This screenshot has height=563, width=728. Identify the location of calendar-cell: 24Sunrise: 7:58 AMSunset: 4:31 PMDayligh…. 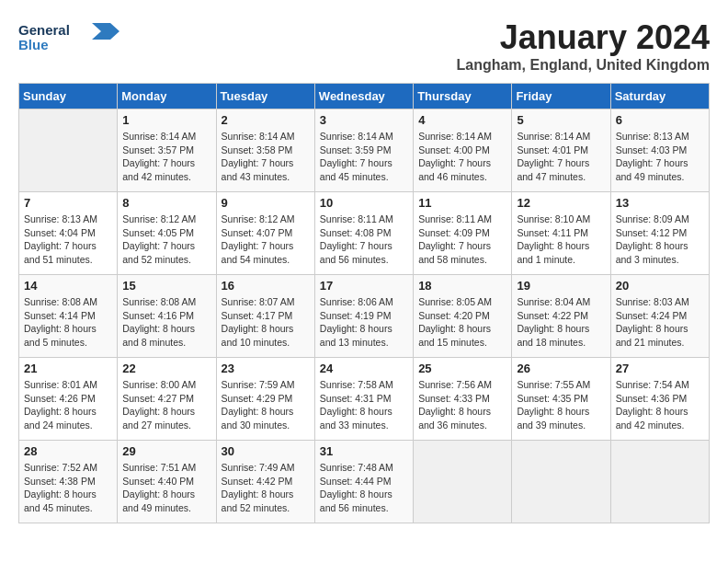
(364, 399).